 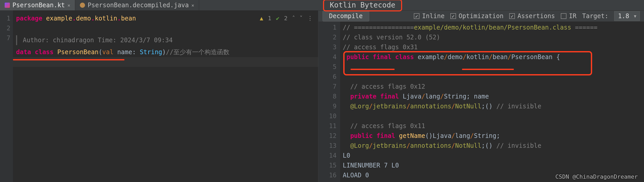 What do you see at coordinates (293, 18) in the screenshot?
I see `chevron-up-icon: ˄` at bounding box center [293, 18].